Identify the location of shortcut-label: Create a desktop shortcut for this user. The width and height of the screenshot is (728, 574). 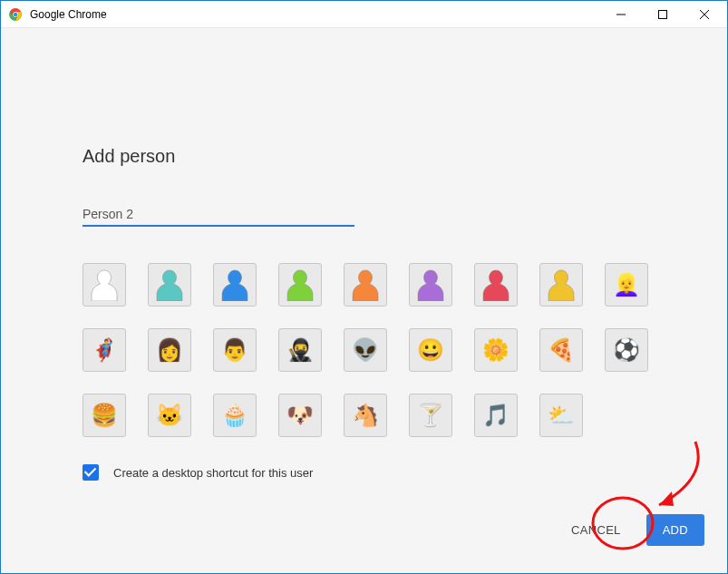
(213, 473).